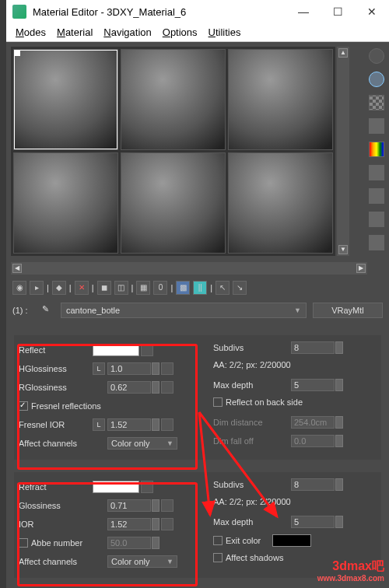 The height and width of the screenshot is (588, 389). Describe the element at coordinates (377, 79) in the screenshot. I see `backlight-icon` at that location.